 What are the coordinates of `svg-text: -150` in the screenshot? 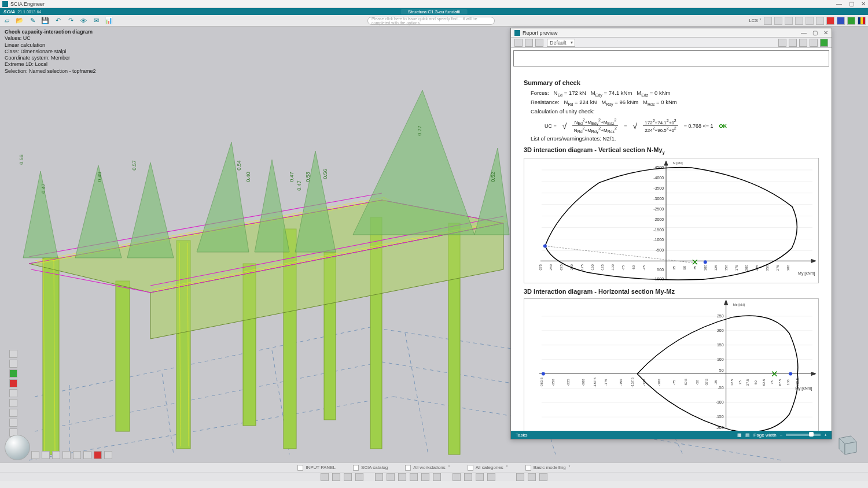 It's located at (720, 416).